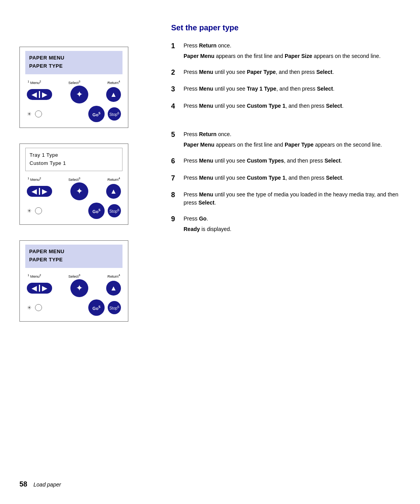  What do you see at coordinates (114, 288) in the screenshot?
I see `panel3-return-btn: ▲` at bounding box center [114, 288].